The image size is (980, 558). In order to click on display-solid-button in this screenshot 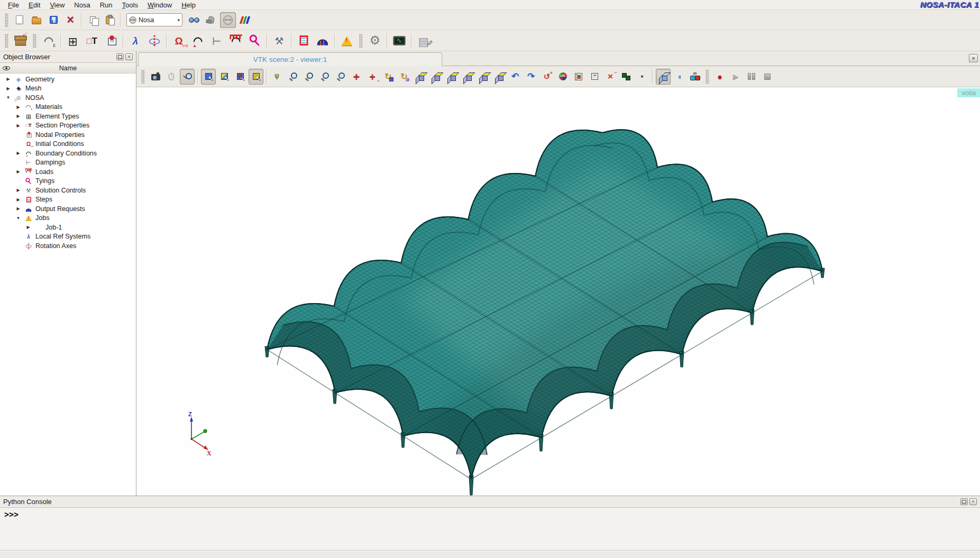, I will do `click(663, 77)`.